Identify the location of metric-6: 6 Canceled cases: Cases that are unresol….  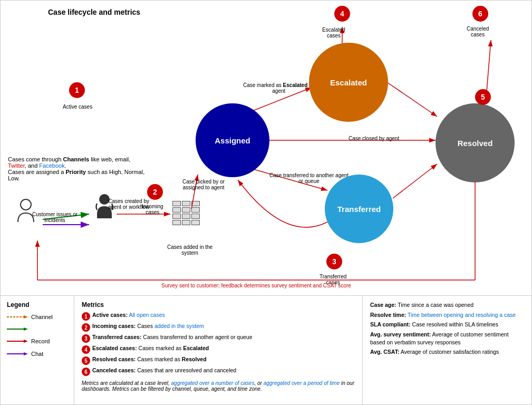
(218, 371).